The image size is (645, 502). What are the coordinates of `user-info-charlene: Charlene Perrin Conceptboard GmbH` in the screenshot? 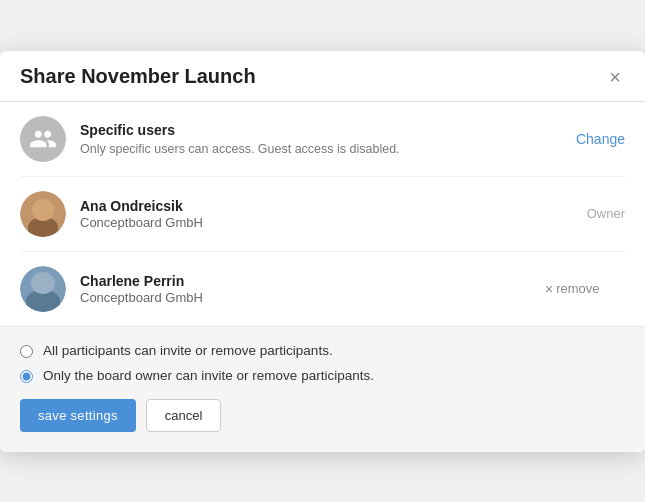 It's located at (312, 288).